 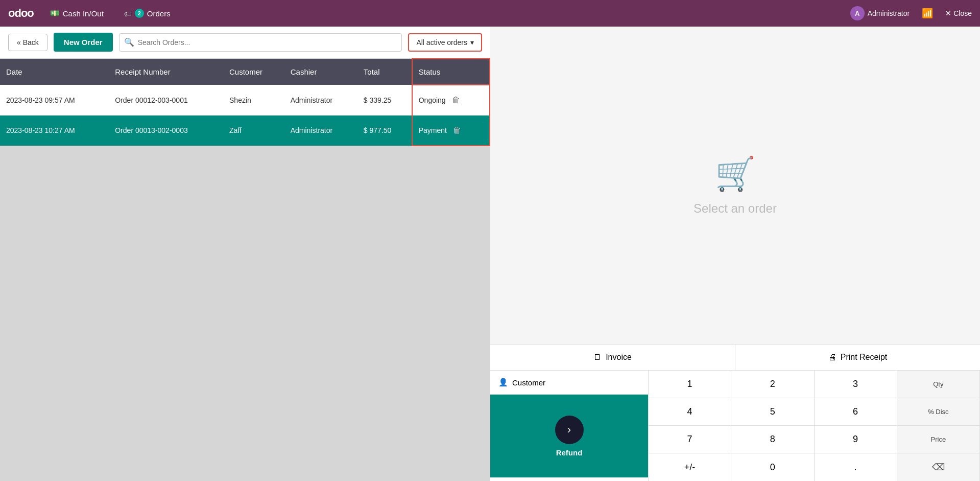 I want to click on new-order-button: New Order, so click(x=83, y=42).